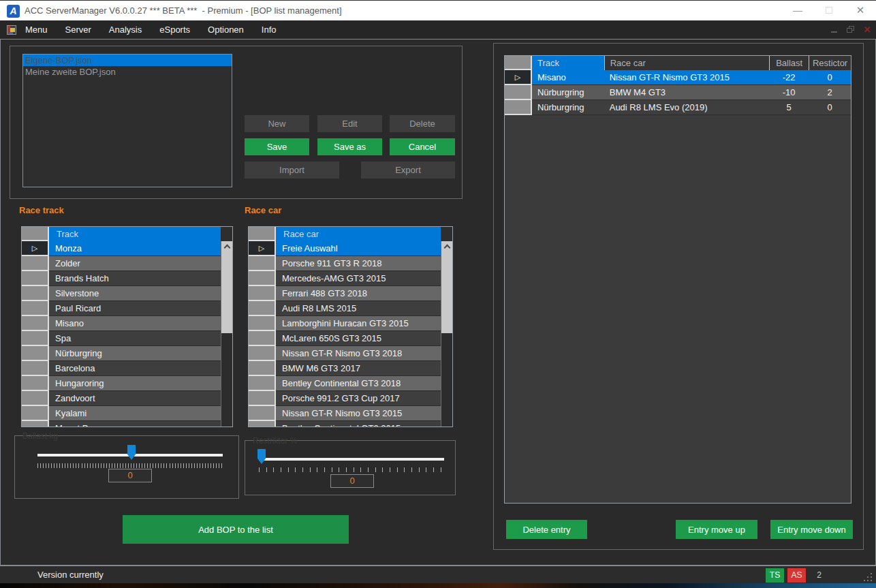 This screenshot has height=588, width=876. Describe the element at coordinates (135, 279) in the screenshot. I see `table-cell: Brands Hatch` at that location.